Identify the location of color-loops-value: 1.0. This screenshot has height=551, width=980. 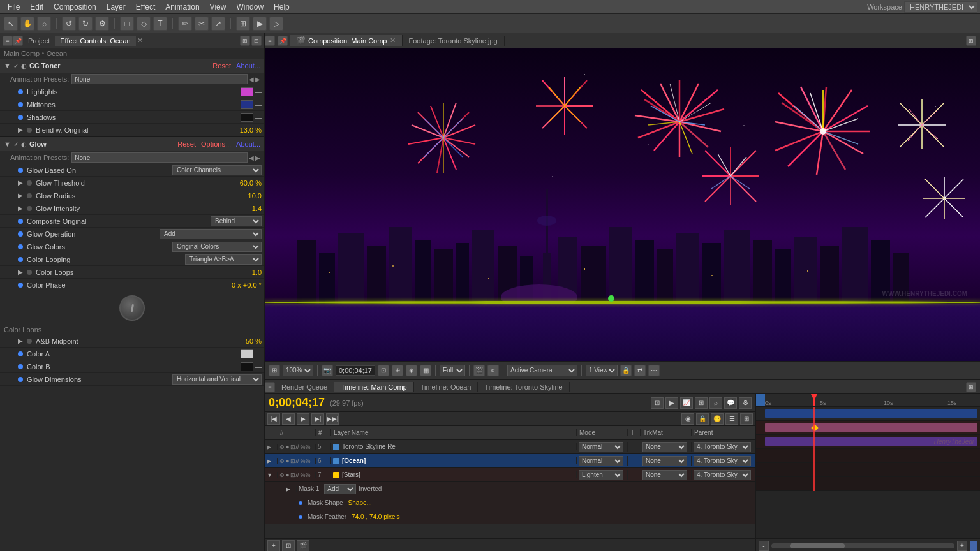
(256, 272).